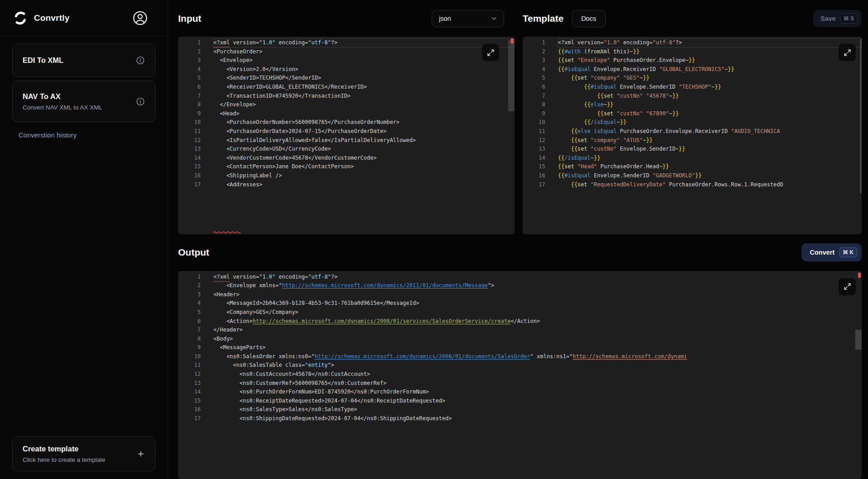  Describe the element at coordinates (538, 384) in the screenshot. I see `code-line: <ns0:CustomerRef>5600098765</ns0:Custome…` at that location.